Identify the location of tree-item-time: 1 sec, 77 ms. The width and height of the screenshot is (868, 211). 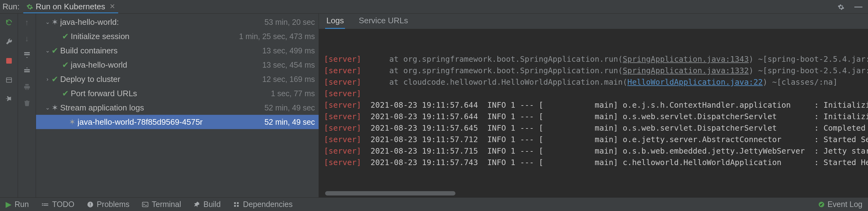
(291, 94).